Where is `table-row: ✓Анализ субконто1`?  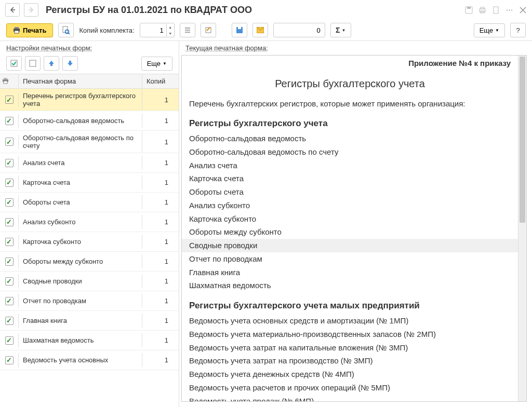 table-row: ✓Анализ субконто1 is located at coordinates (89, 222).